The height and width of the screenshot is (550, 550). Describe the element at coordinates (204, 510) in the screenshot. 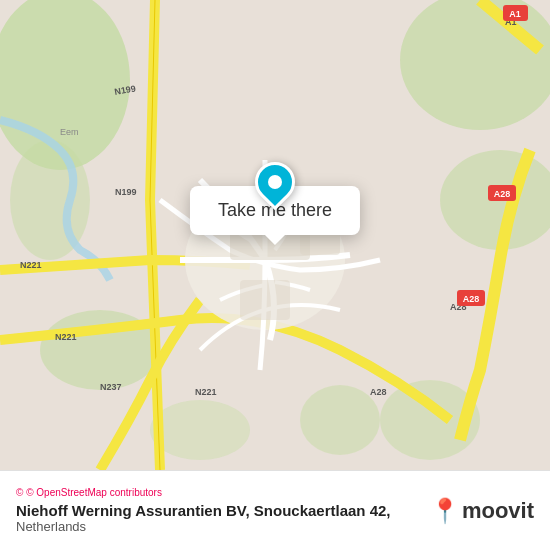

I see `location-address: Niehoff Werning Assurantien BV, Snouckae…` at that location.